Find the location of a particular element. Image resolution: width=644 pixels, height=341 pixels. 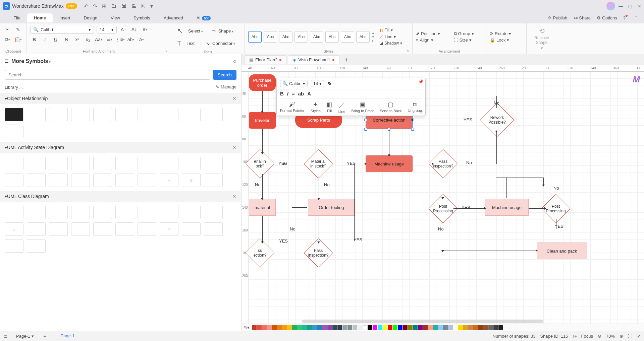

font-family-select: 🔍Calibri▾ is located at coordinates (62, 29).